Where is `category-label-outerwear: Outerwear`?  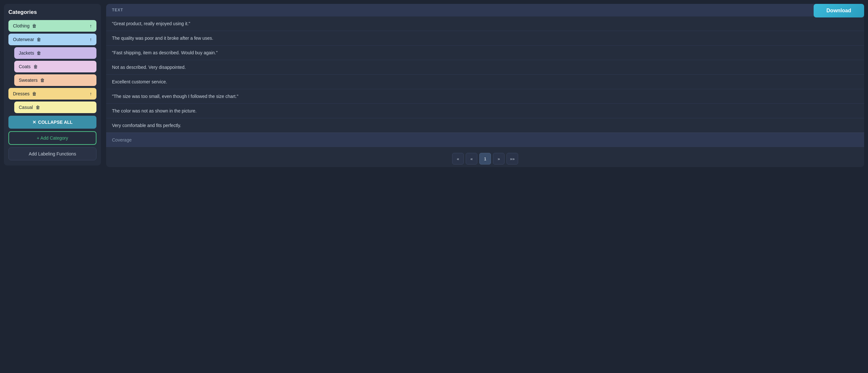
category-label-outerwear: Outerwear is located at coordinates (24, 39).